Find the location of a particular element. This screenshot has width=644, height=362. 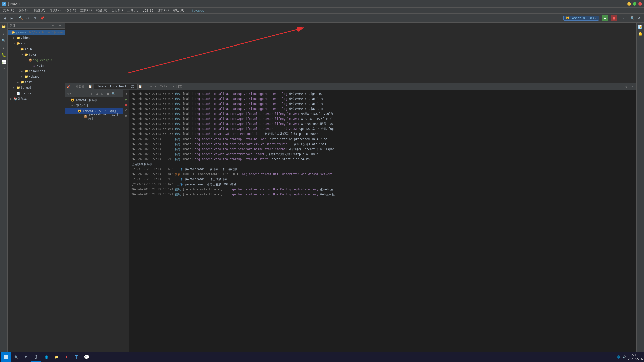

menu-window: 窗口(W) is located at coordinates (164, 11).